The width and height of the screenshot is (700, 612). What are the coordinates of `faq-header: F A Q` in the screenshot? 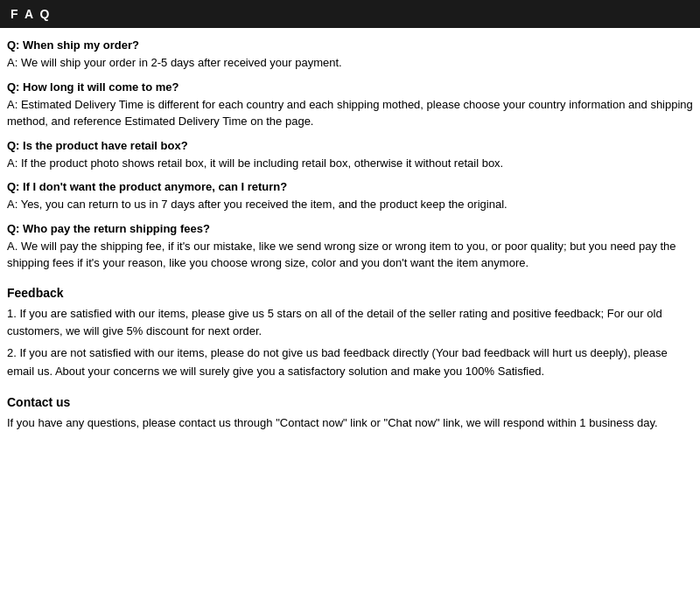 It's located at (350, 14).